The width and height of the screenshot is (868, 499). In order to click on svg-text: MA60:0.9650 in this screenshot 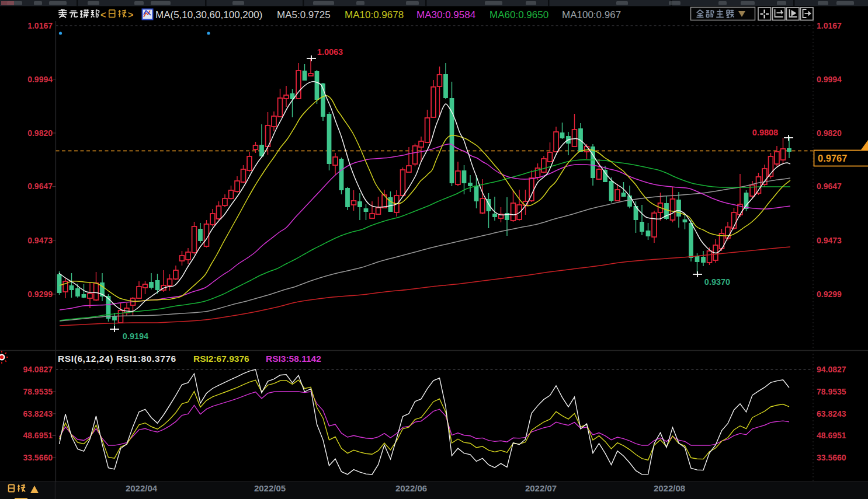, I will do `click(519, 15)`.